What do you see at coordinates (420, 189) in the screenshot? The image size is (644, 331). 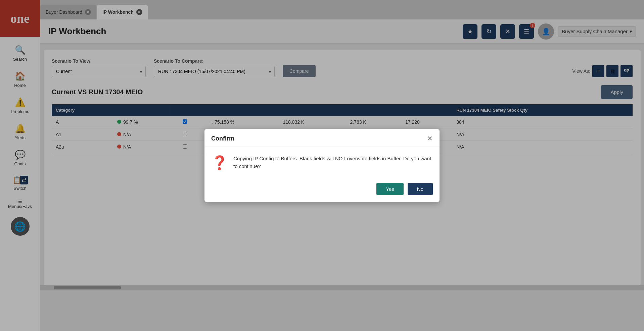 I see `no-button: No` at bounding box center [420, 189].